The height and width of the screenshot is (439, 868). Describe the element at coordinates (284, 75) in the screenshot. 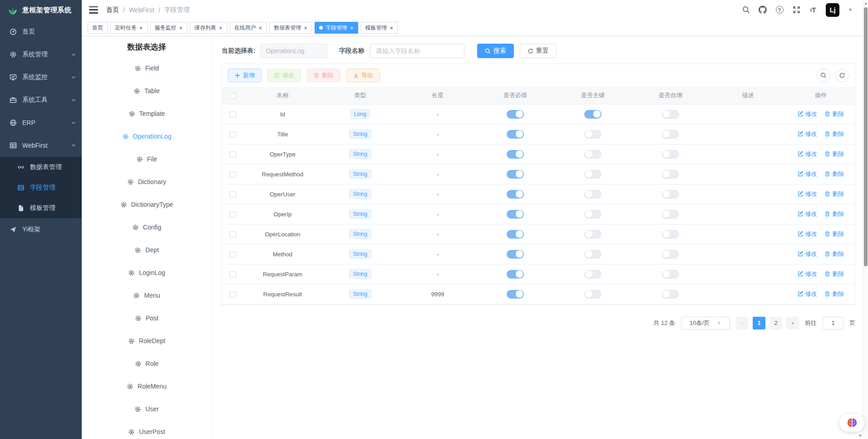

I see `edit-button: 修改` at that location.